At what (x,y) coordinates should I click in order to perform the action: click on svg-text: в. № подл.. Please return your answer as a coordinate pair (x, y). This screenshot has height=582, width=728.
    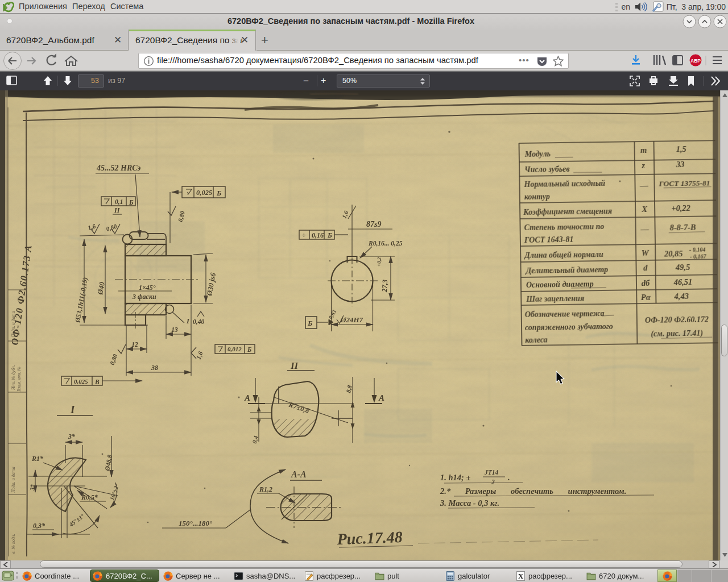
    Looking at the image, I should click on (14, 544).